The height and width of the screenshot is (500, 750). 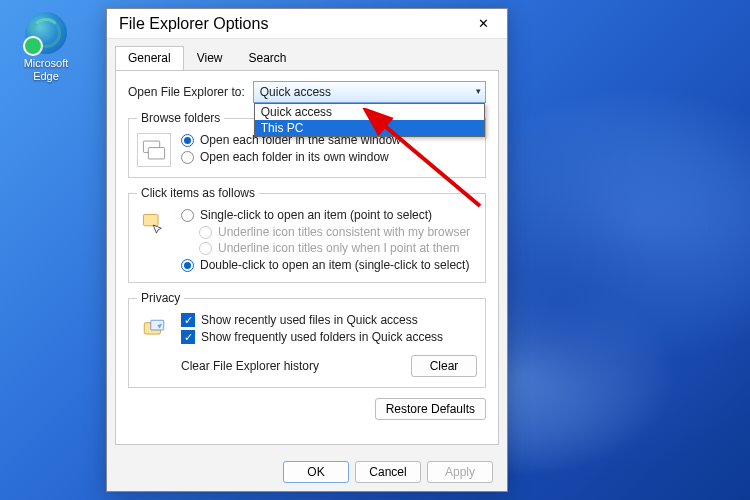 I want to click on click-items-icon, so click(x=154, y=225).